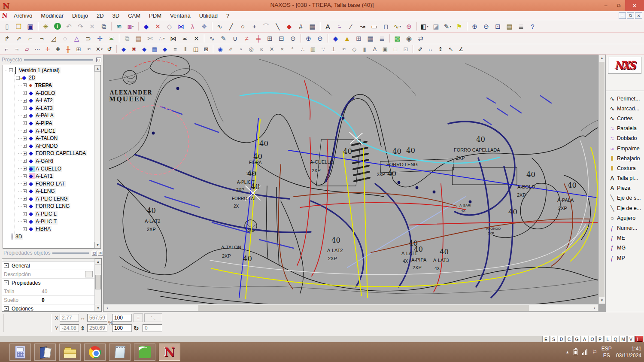  Describe the element at coordinates (354, 49) in the screenshot. I see `polygon-icon: ◇` at that location.